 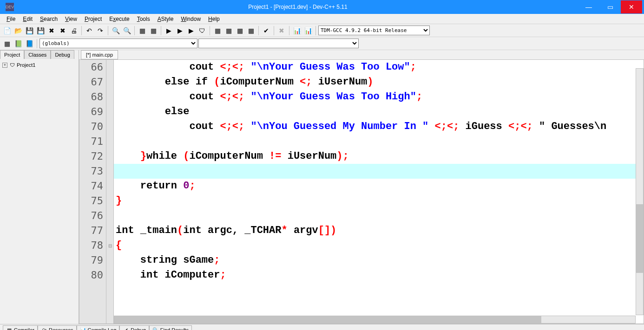 I want to click on save-icon: 💾, so click(x=29, y=31).